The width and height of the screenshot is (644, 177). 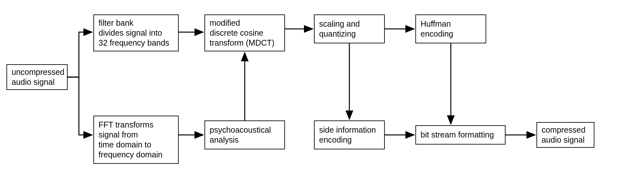 What do you see at coordinates (38, 77) in the screenshot?
I see `box-input-label: uncompressedaudio signal` at bounding box center [38, 77].